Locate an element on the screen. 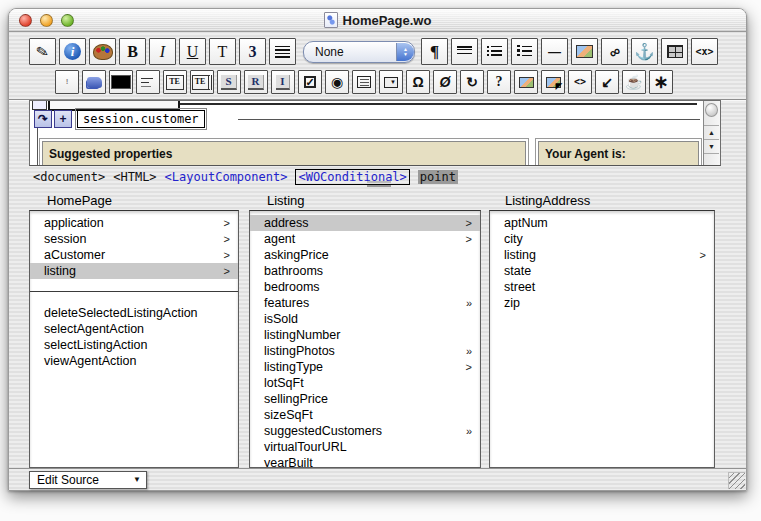 The height and width of the screenshot is (521, 761). input-button: I is located at coordinates (283, 82).